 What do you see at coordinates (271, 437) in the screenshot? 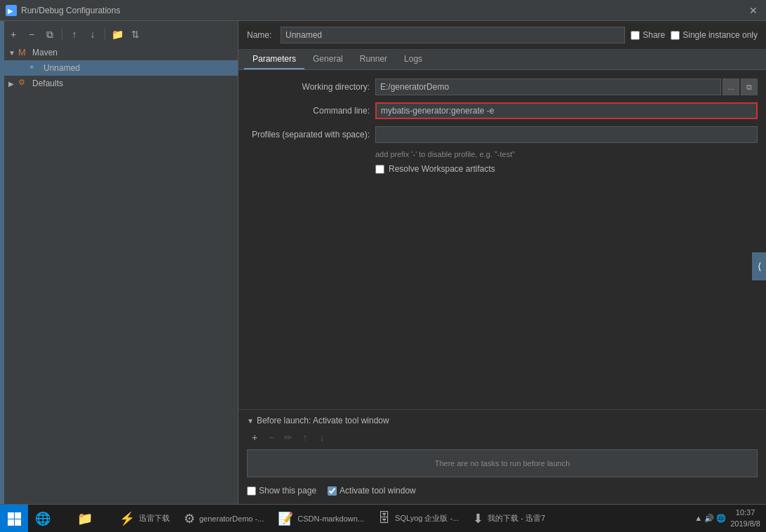
I see `bl-remove-button: −` at bounding box center [271, 437].